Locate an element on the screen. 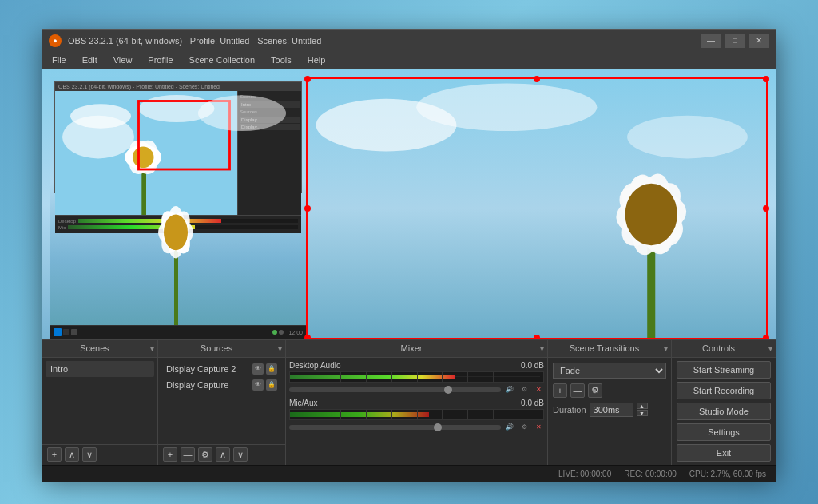  transitions-header: Scene Transitions ▾ is located at coordinates (610, 349).